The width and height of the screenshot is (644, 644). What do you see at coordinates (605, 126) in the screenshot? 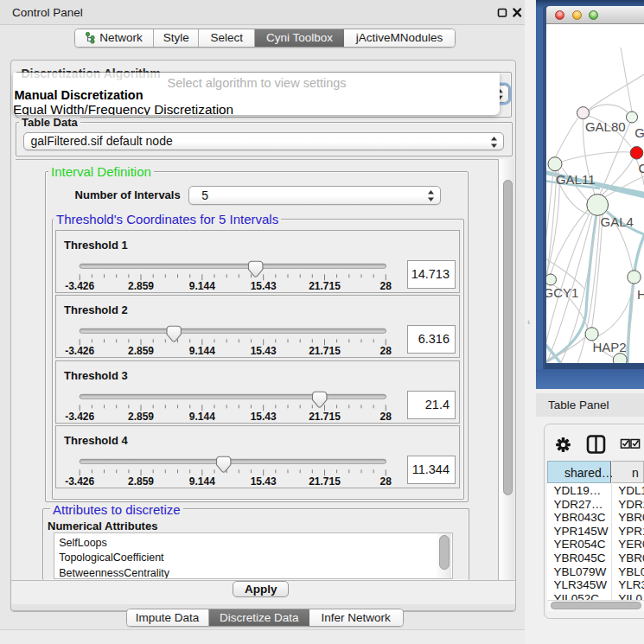
I see `svg-text: GAL80` at bounding box center [605, 126].